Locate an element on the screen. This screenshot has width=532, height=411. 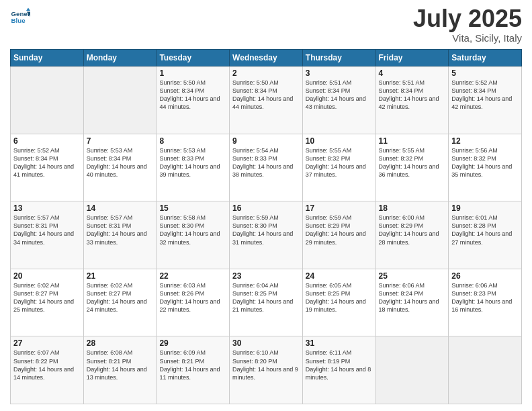
day-number: 25 is located at coordinates (412, 276).